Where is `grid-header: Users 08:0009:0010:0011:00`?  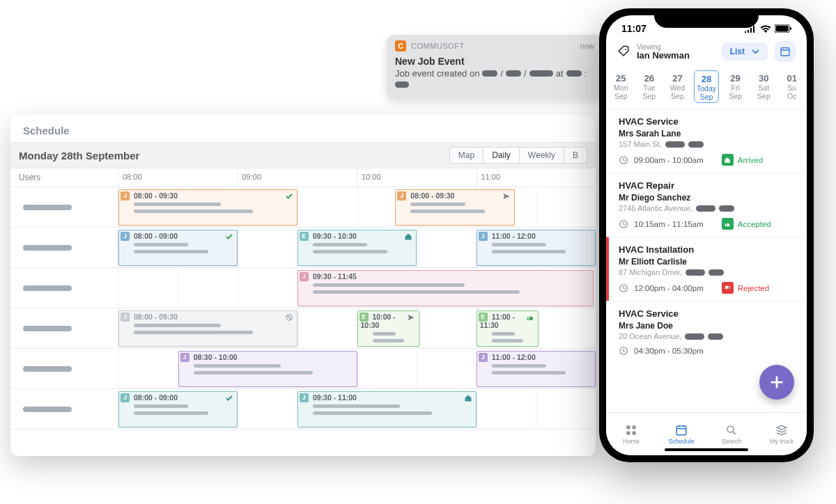 grid-header: Users 08:0009:0010:0011:00 is located at coordinates (303, 178).